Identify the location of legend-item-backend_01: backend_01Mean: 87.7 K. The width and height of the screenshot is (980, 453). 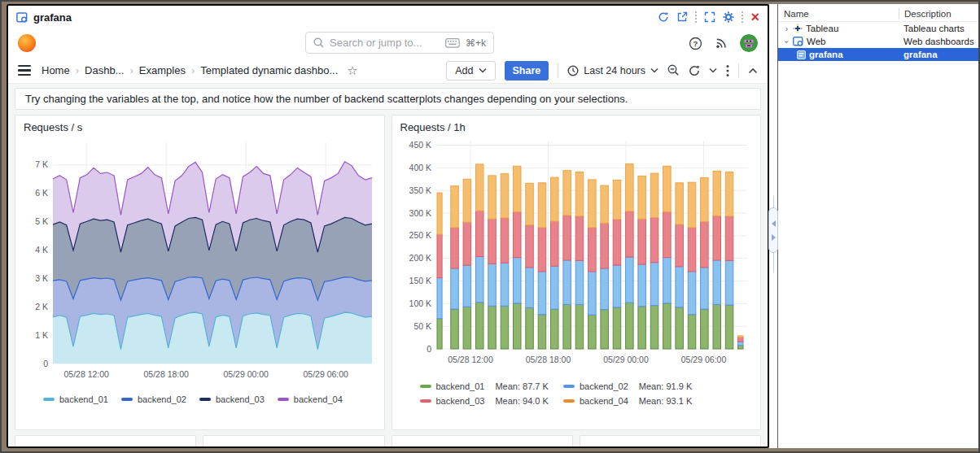
(484, 386).